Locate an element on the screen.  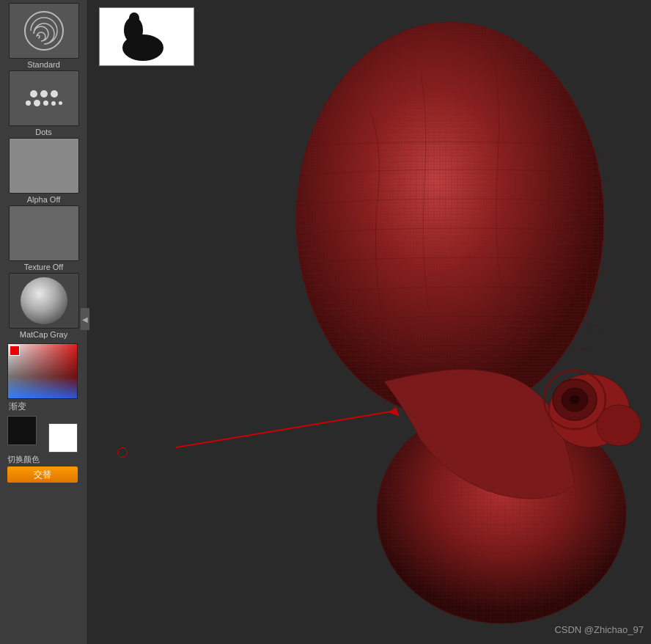
sidebar-item-matcap: MatCap Gray is located at coordinates (44, 306).